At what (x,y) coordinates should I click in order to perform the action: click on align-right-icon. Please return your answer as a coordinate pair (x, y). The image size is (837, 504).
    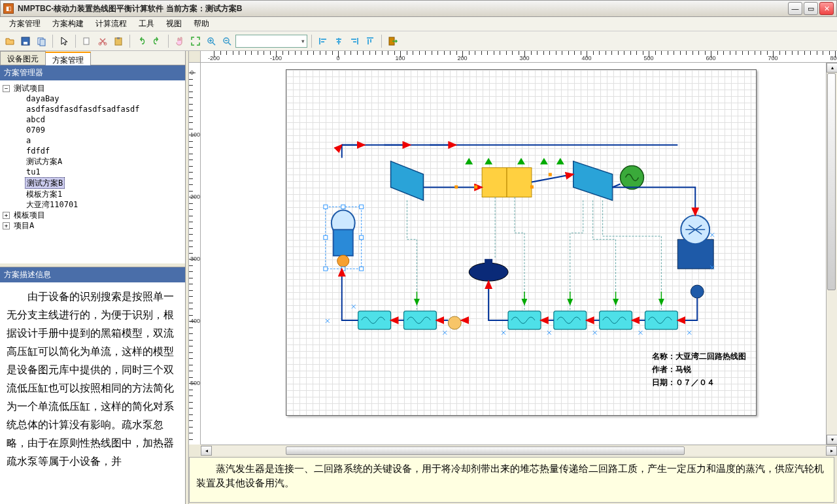
    Looking at the image, I should click on (354, 41).